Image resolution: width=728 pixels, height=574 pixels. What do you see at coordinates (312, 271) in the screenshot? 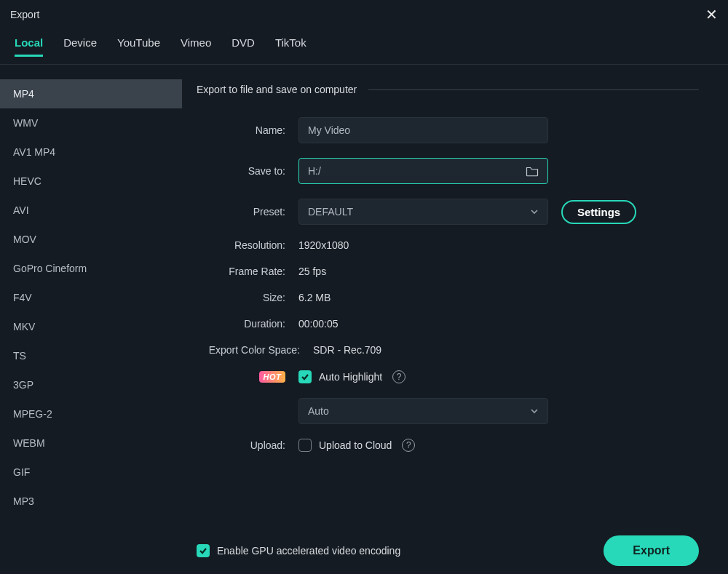
I see `framerate-value: 25 fps` at bounding box center [312, 271].